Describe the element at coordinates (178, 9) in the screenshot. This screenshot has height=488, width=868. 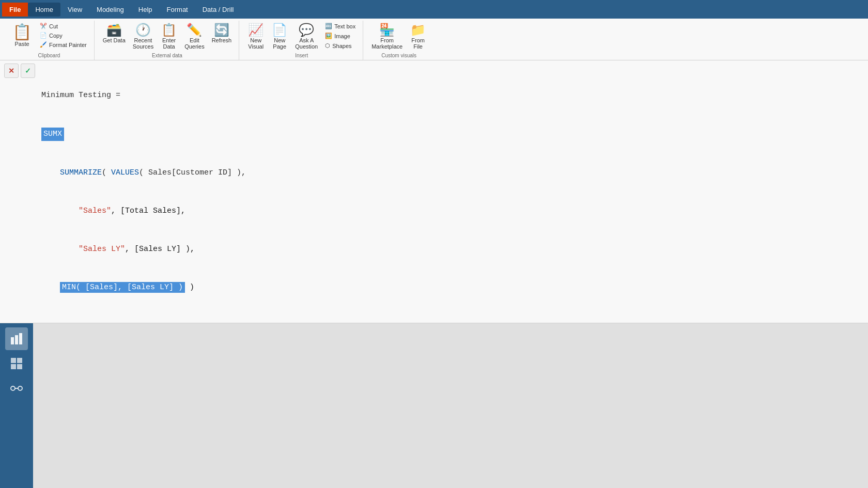
I see `menu-format: Format` at that location.